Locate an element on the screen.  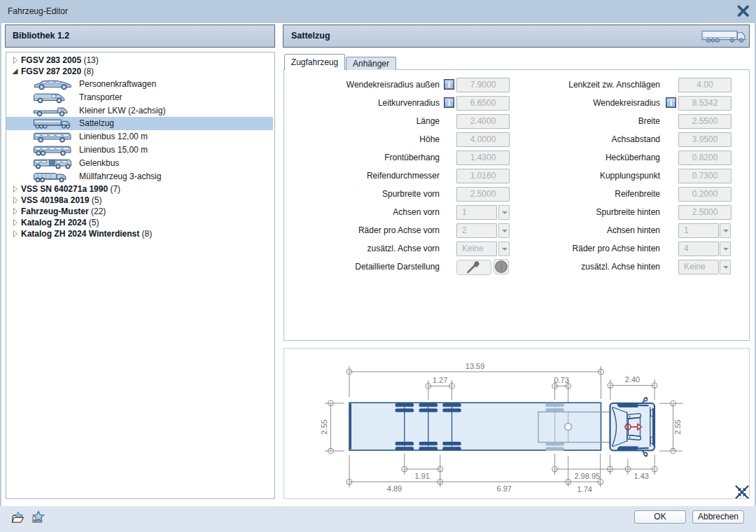
svg-text: 1.27 is located at coordinates (440, 380).